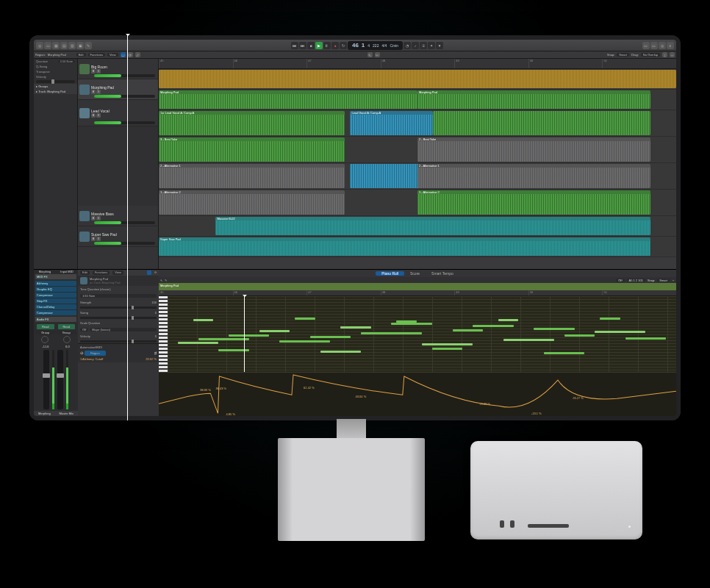 This screenshot has height=588, width=710. I want to click on drag-value: No Overlap, so click(650, 54).